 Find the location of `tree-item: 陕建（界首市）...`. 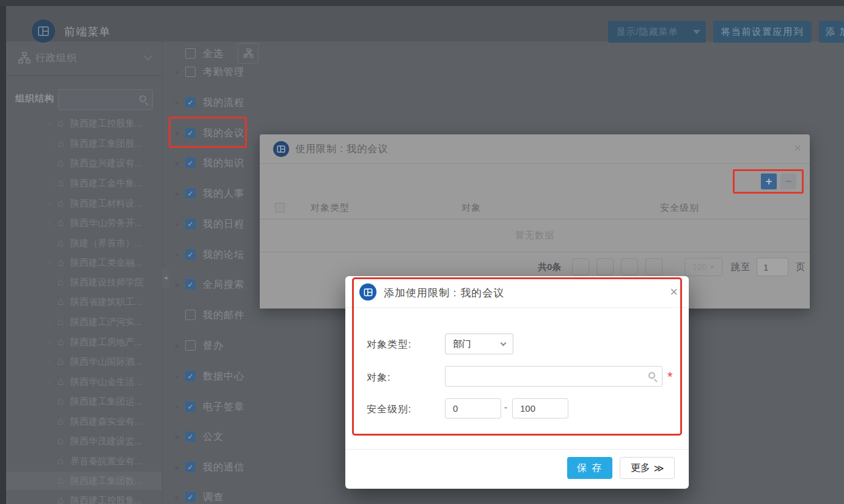

tree-item: 陕建（界首市）... is located at coordinates (84, 243).